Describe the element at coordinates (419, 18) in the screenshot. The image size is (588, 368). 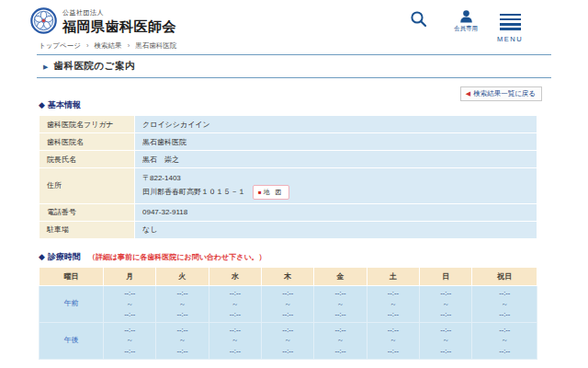
I see `search-button` at that location.